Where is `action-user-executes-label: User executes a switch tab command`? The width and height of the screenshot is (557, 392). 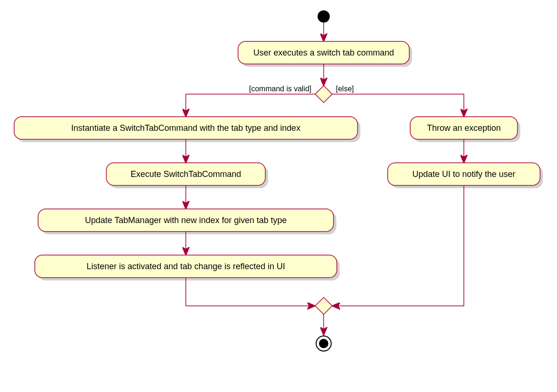 action-user-executes-label: User executes a switch tab command is located at coordinates (324, 53).